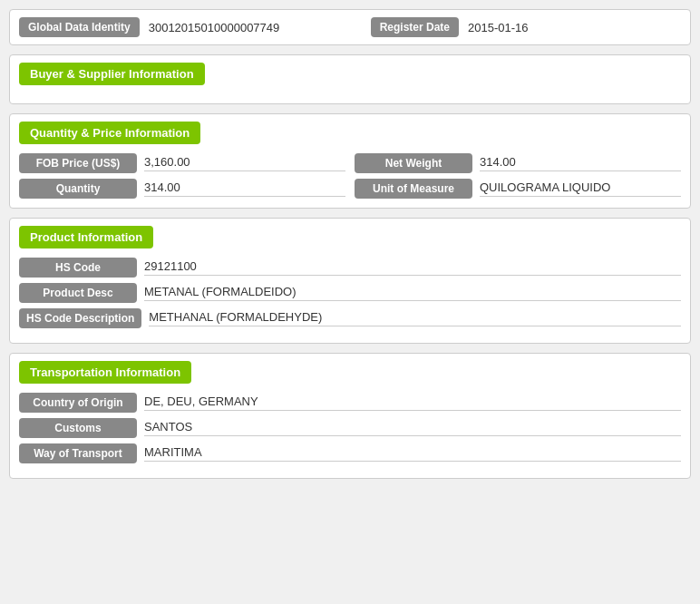 The image size is (700, 604). Describe the element at coordinates (80, 27) in the screenshot. I see `global-data-identity-label: Global Data Identity` at that location.